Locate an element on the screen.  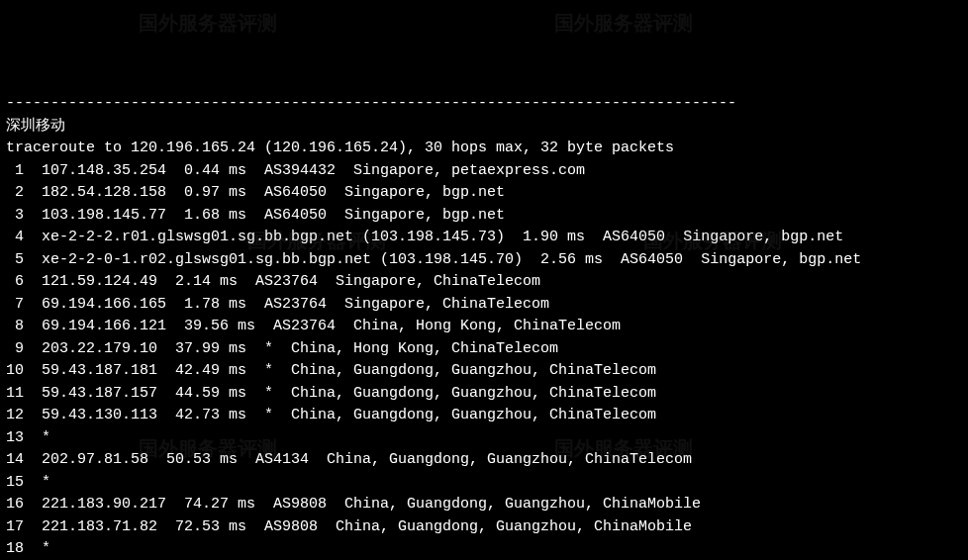
hop-line: 2 182.54.128.158 0.97 ms AS64050 Singapo… is located at coordinates (484, 194).